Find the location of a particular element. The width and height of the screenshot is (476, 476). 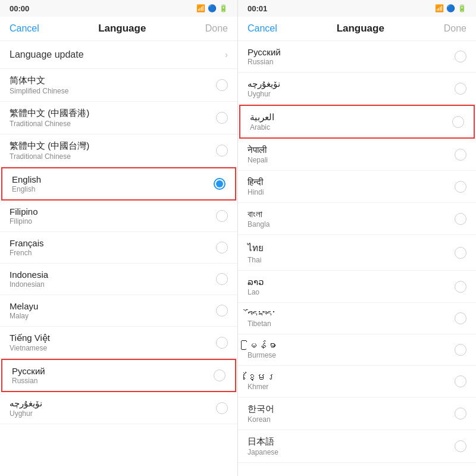

list-item: Tiếng ViệtVietnamese is located at coordinates (119, 343).